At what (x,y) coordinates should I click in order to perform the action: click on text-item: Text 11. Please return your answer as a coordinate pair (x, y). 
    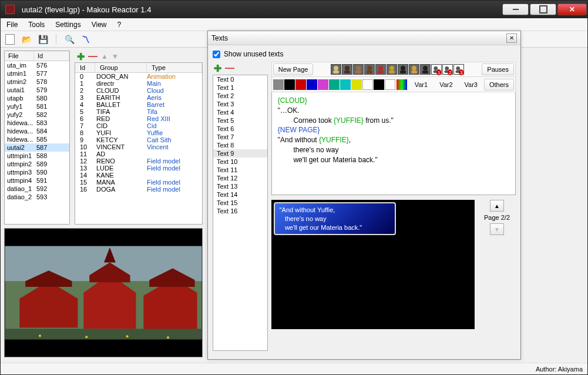
    Looking at the image, I should click on (240, 170).